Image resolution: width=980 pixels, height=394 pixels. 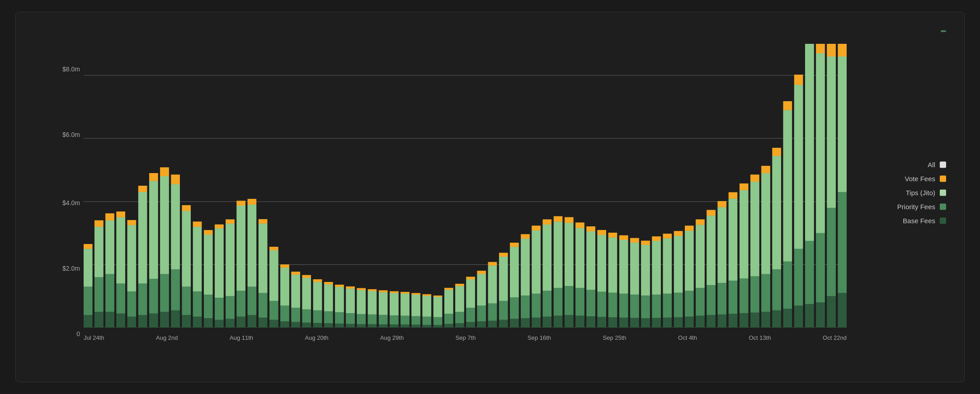 What do you see at coordinates (920, 179) in the screenshot?
I see `legend-label: Vote Fees` at bounding box center [920, 179].